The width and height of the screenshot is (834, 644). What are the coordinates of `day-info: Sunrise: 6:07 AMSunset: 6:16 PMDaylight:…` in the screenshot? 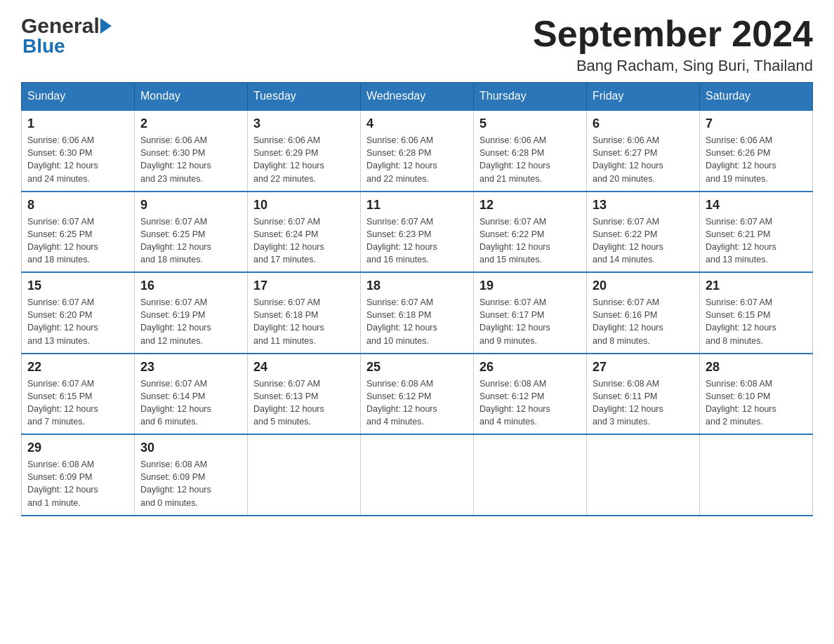 It's located at (643, 321).